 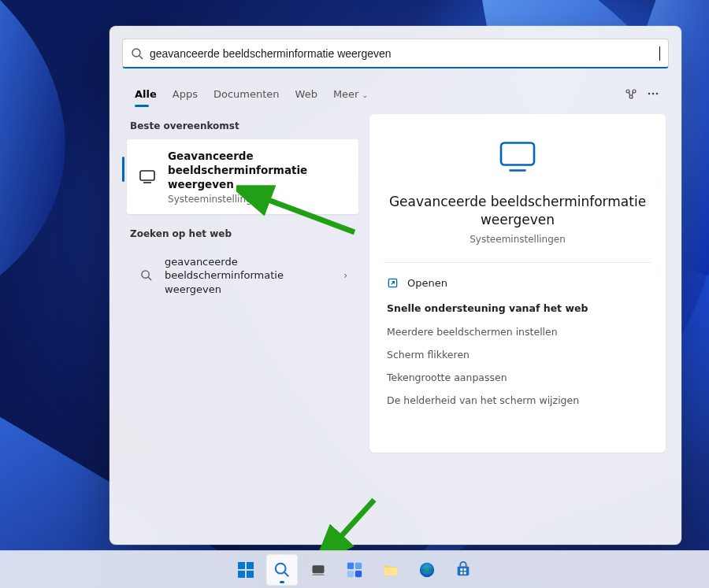 What do you see at coordinates (345, 276) in the screenshot?
I see `chevron-right-icon: ›` at bounding box center [345, 276].